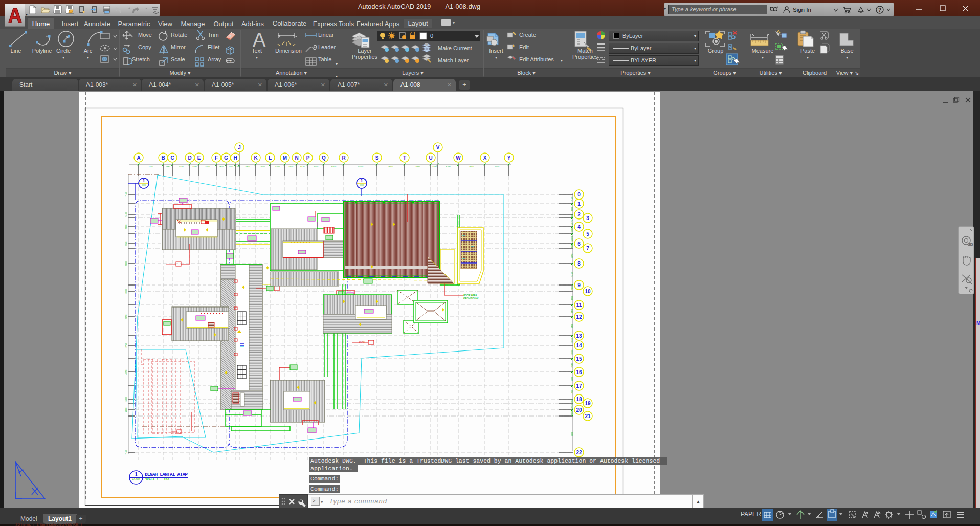 Image resolution: width=980 pixels, height=526 pixels. What do you see at coordinates (472, 299) in the screenshot?
I see `svg-text: PROVISIONAL` at bounding box center [472, 299].